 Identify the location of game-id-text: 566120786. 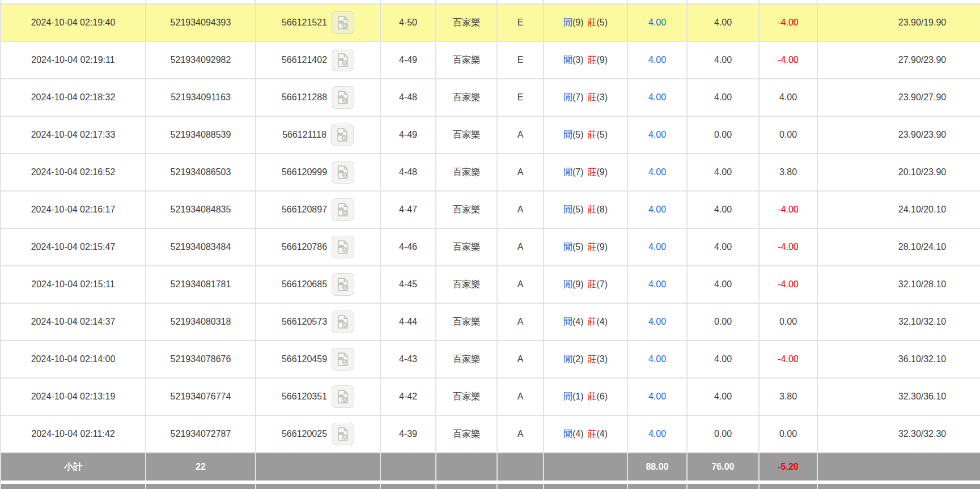
(304, 247).